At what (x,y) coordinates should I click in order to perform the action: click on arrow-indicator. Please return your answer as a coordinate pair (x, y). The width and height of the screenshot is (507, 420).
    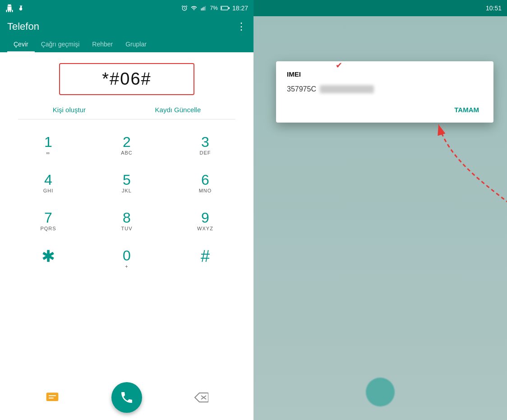
    Looking at the image, I should click on (466, 174).